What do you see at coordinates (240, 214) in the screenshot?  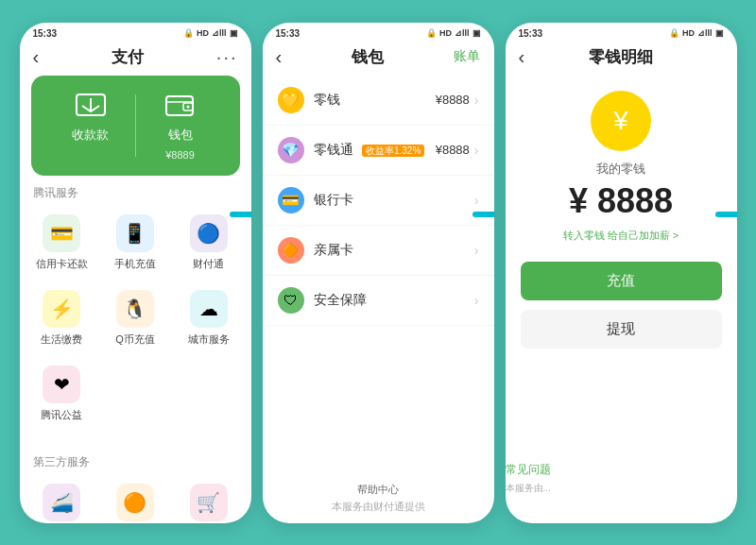 I see `debug-badge-1: 调试` at bounding box center [240, 214].